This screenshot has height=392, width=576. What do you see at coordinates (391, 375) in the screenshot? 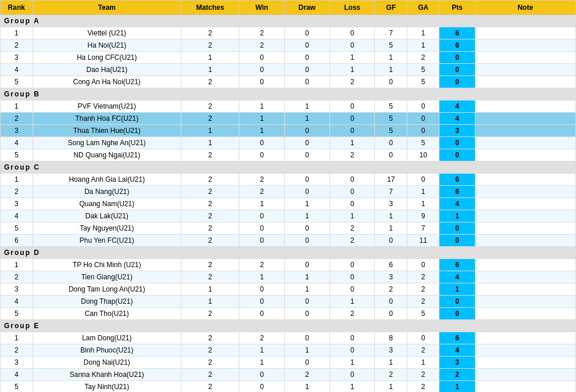
I see `cell-gf: 2` at bounding box center [391, 375].